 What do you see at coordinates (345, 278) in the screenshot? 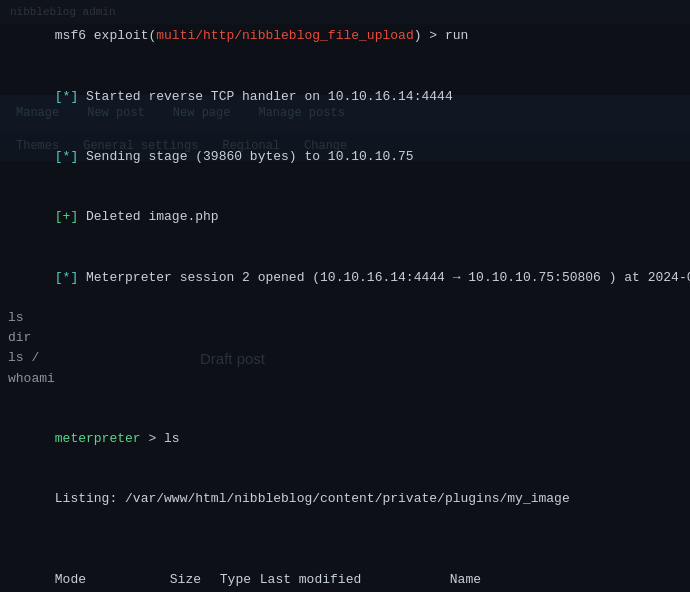
I see `info-line-4: [*] Meterpreter session 2 opened (10.10.…` at bounding box center [345, 278].